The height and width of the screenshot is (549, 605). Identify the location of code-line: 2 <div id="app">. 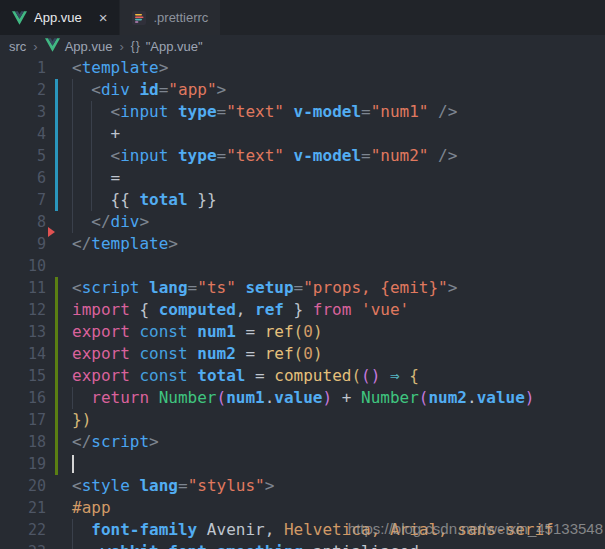
(302, 90).